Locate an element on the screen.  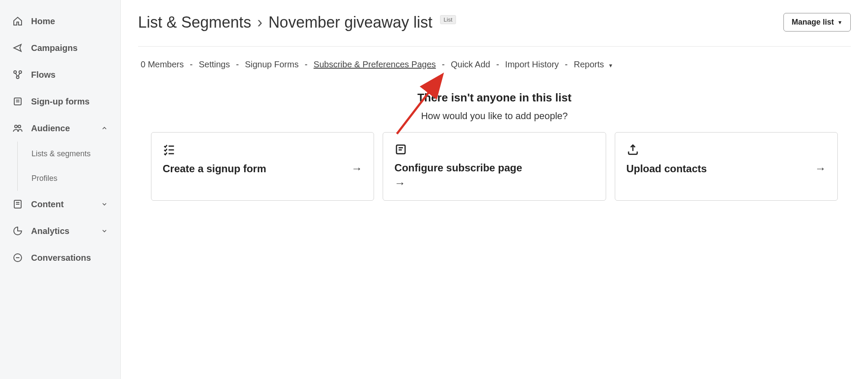
empty-state-heading: There isn't anyone in this list is located at coordinates (494, 98).